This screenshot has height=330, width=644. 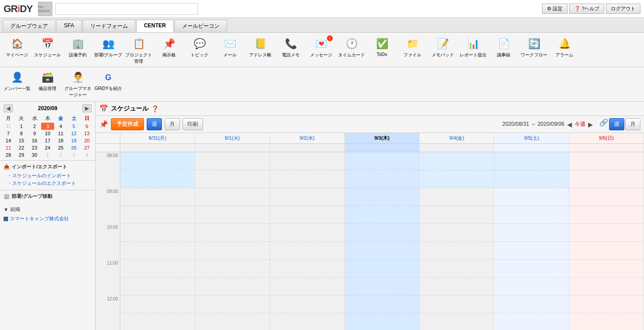 What do you see at coordinates (534, 50) in the screenshot?
I see `icon-workflow: 🔄 ワークフロー` at bounding box center [534, 50].